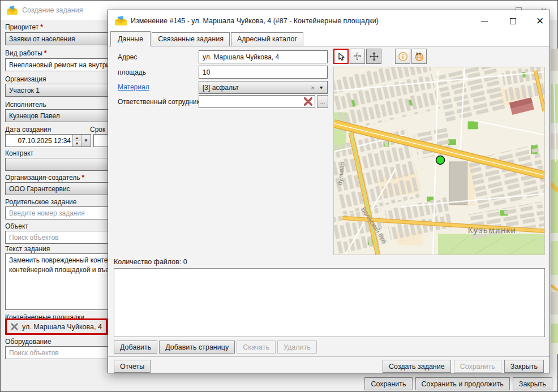  I want to click on xy-coordinates-tool-button: XY, so click(419, 57).